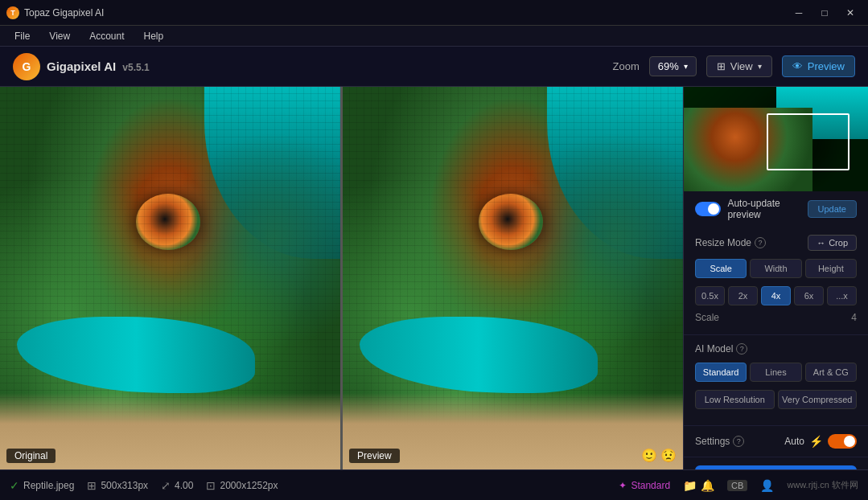 The width and height of the screenshot is (868, 500). What do you see at coordinates (690, 486) in the screenshot?
I see `folder-icon: 📁` at bounding box center [690, 486].